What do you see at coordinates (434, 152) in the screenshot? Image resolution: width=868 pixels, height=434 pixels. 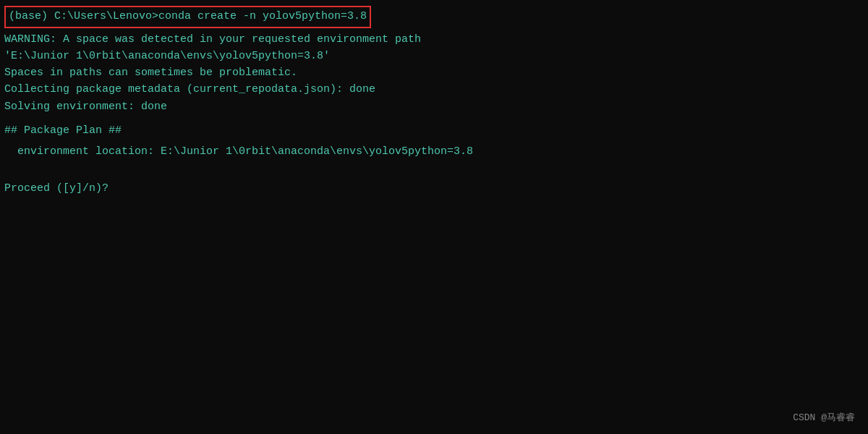 I see `env-location-line: environment location: E:\Junior 1\0rbit\…` at bounding box center [434, 152].